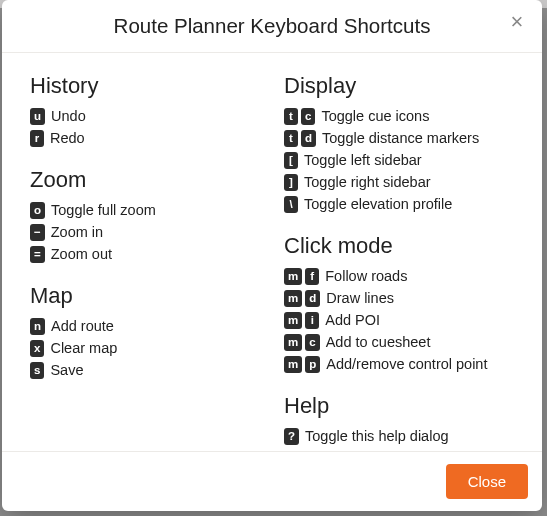 The width and height of the screenshot is (547, 516). I want to click on shortcut-keys: r, so click(37, 138).